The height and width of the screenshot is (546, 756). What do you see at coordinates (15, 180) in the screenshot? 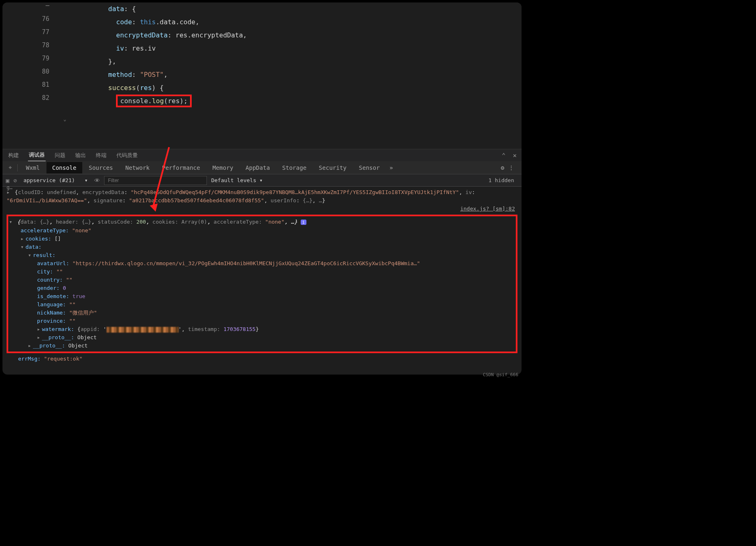
I see `clear-console-icon: ⊘` at bounding box center [15, 180].